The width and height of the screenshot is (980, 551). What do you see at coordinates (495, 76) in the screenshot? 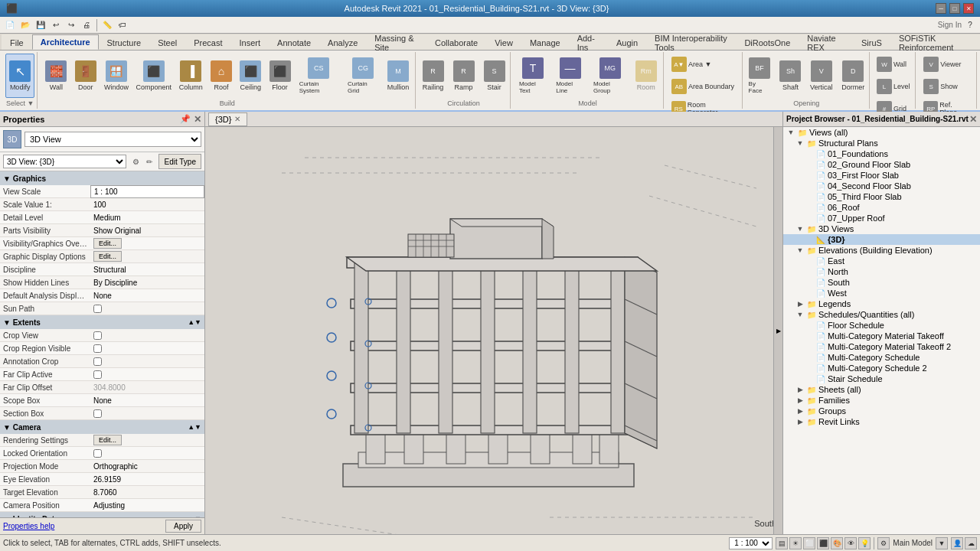
I see `stair-button: S Stair` at bounding box center [495, 76].